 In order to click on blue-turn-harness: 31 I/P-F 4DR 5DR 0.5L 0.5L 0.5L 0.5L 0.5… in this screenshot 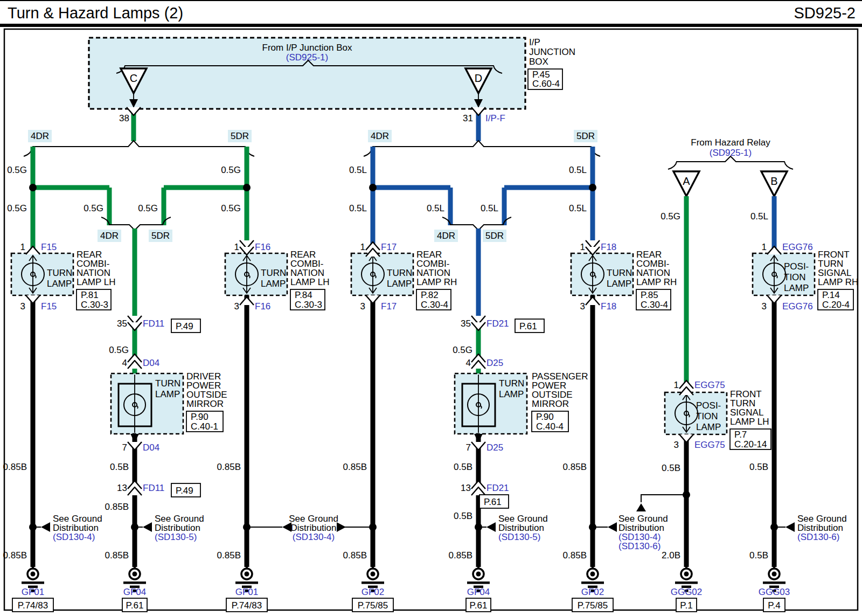, I will do `click(475, 240)`.